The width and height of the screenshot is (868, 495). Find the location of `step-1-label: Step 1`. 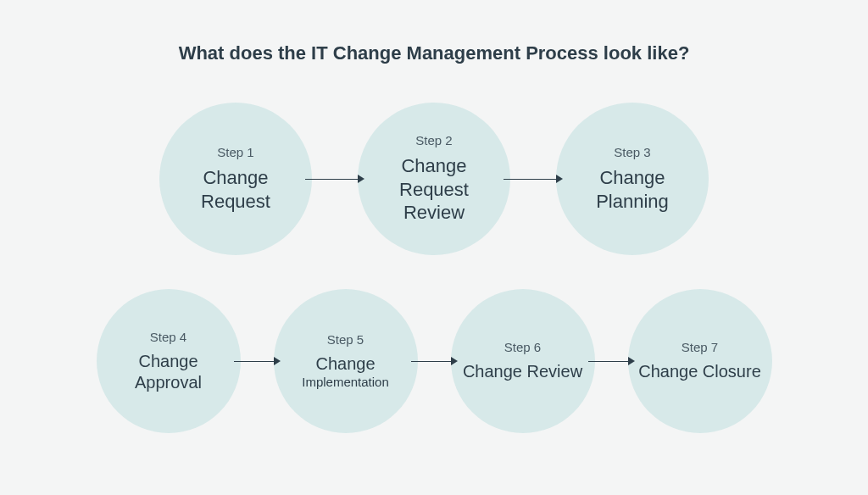

step-1-label: Step 1 is located at coordinates (236, 153).